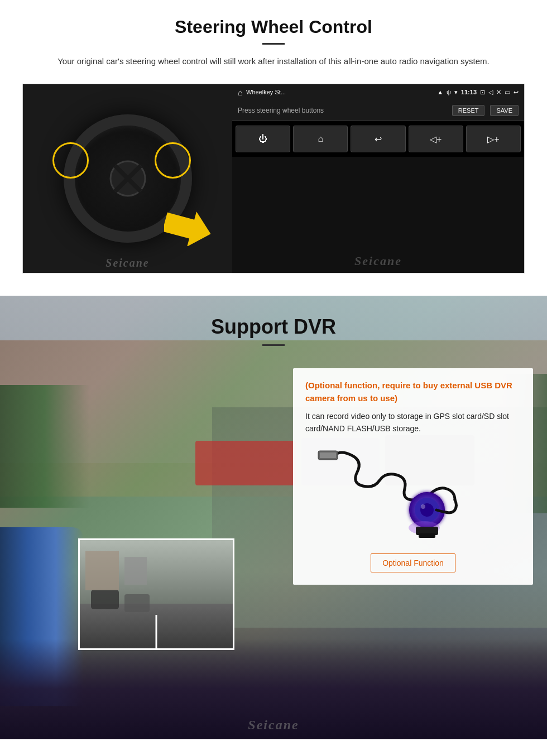 This screenshot has width=547, height=756. I want to click on steering-subtitle: Your original car's steering wheel contr…, so click(274, 61).